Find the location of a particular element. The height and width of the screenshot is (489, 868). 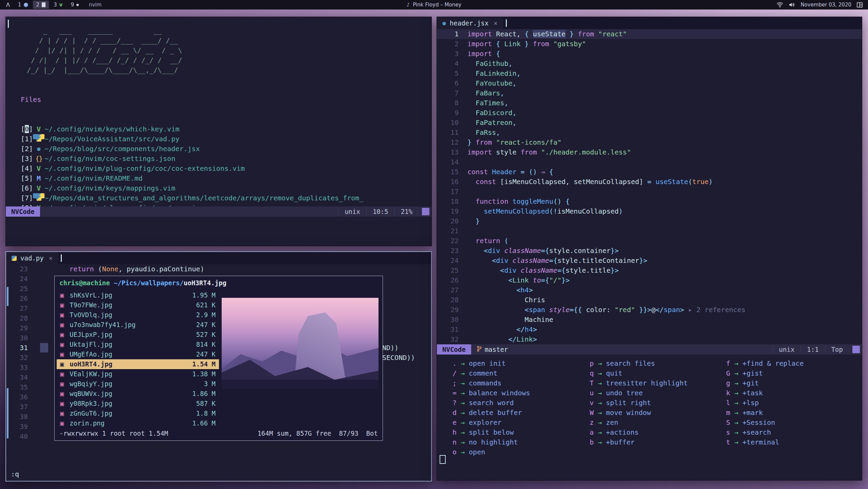

ranger-file: ▣UEJLpxP.jpg527 K is located at coordinates (138, 335).